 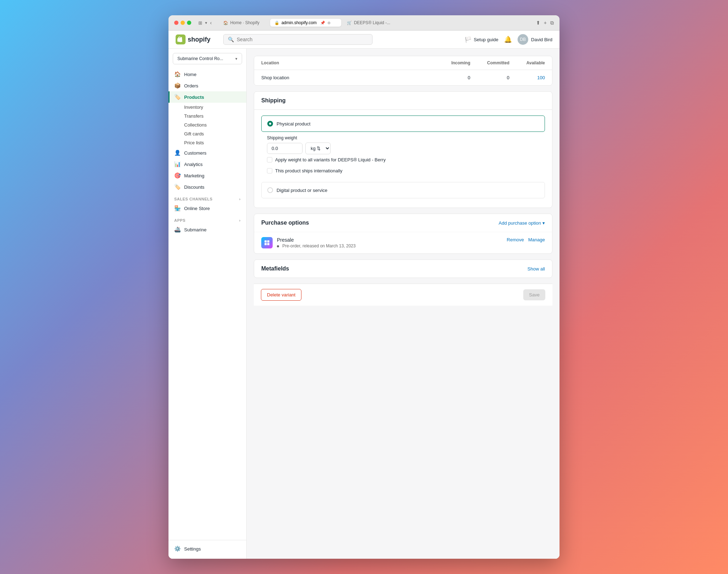 I want to click on fullscreen-button, so click(x=189, y=23).